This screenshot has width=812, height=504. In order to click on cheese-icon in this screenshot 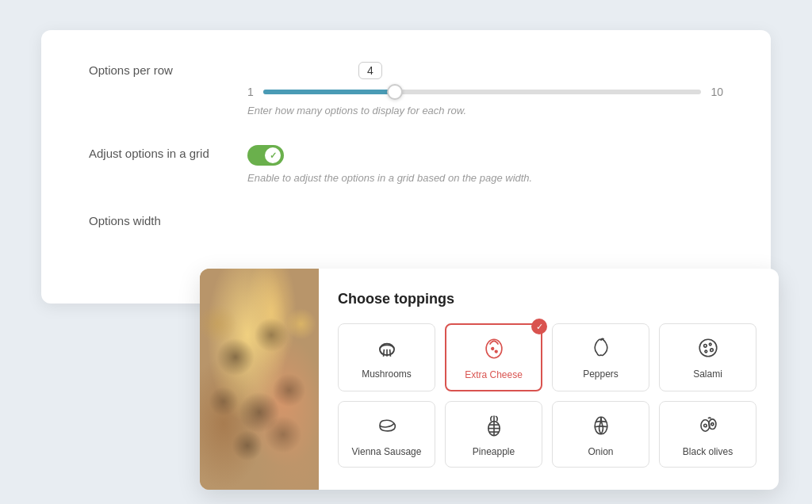, I will do `click(494, 349)`.